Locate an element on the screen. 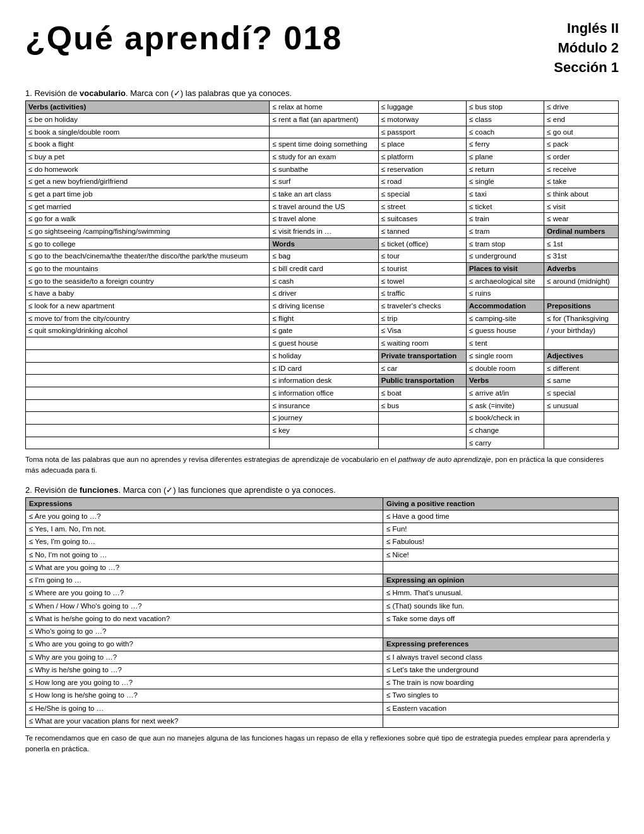 This screenshot has height=834, width=644. col4-row4: ≤ ferry is located at coordinates (505, 145).